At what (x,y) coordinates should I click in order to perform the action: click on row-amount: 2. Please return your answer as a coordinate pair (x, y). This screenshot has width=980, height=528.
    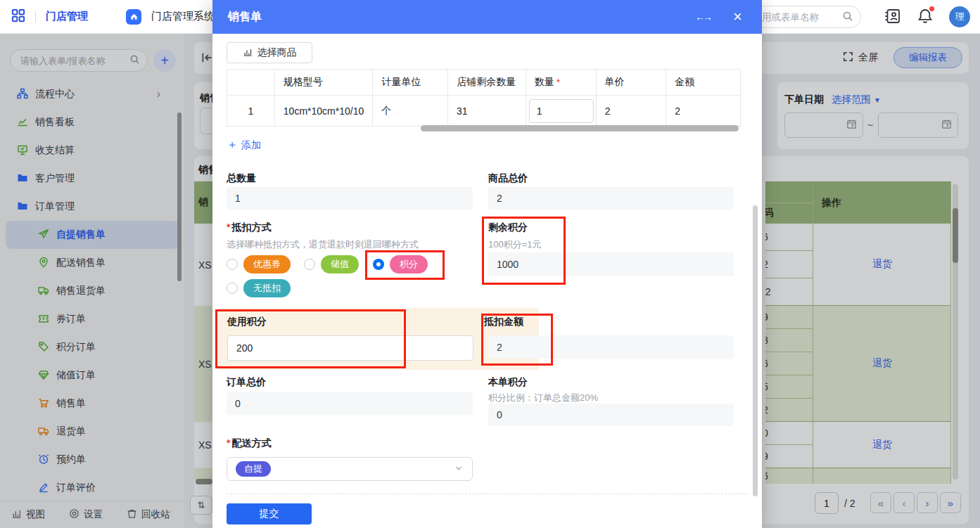
    Looking at the image, I should click on (704, 110).